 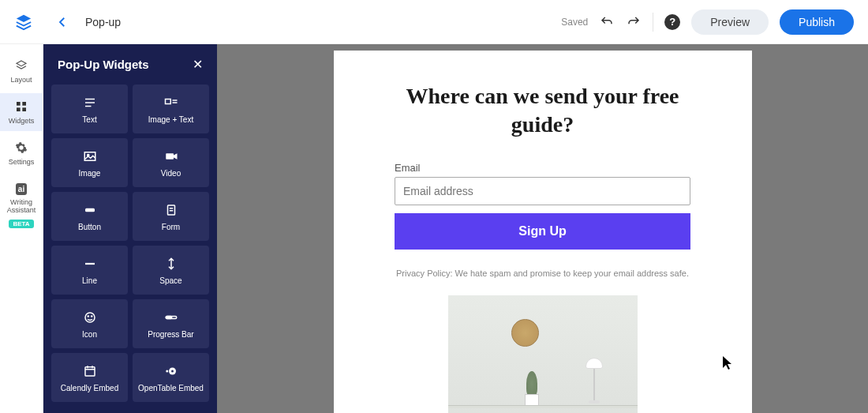 What do you see at coordinates (90, 227) in the screenshot?
I see `widget-label: Button` at bounding box center [90, 227].